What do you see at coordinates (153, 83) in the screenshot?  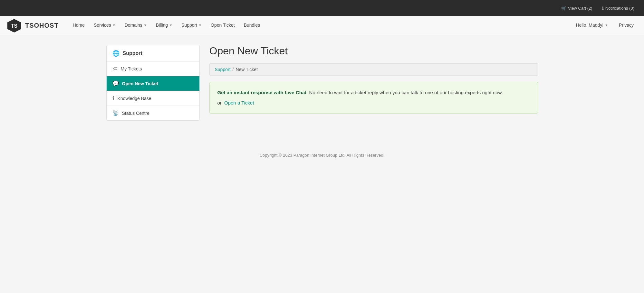 I see `sidebar: 🌐 Support 🏷 My Tickets 💬 Open New Ticket…` at bounding box center [153, 83].